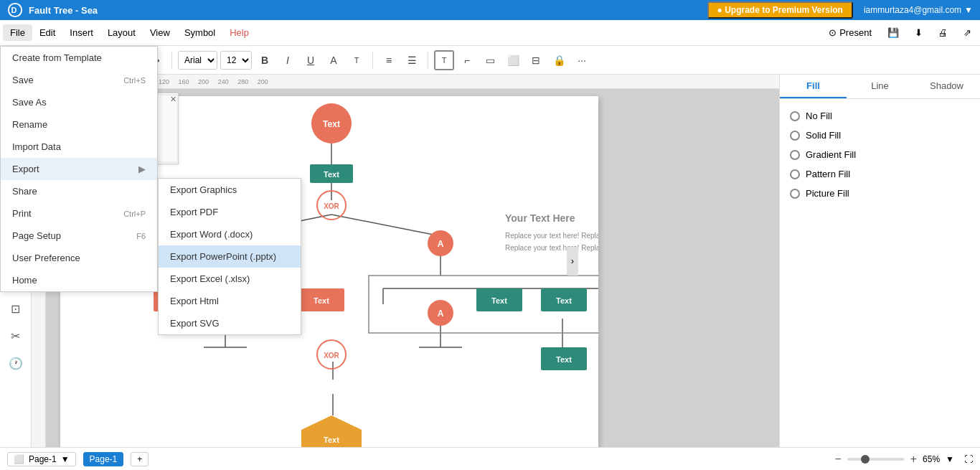 The image size is (980, 470). I want to click on user-dropdown-icon: ▼, so click(969, 10).